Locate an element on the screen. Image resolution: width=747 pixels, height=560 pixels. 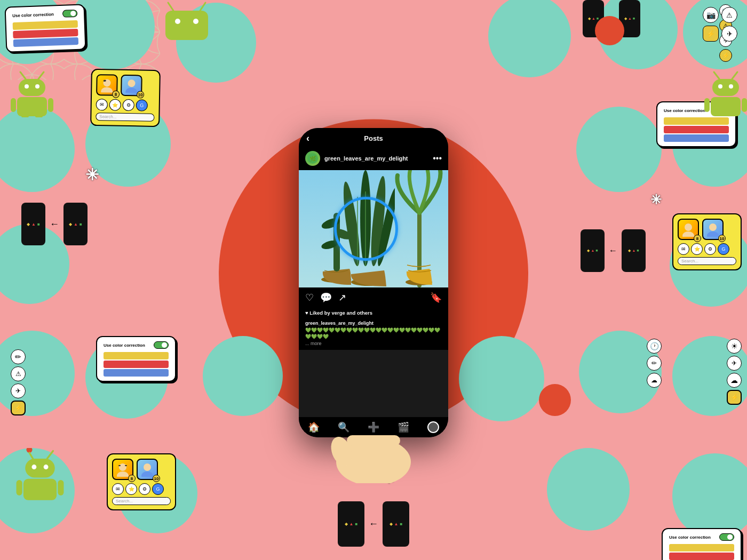
icon-airplane-r: ✈ is located at coordinates (734, 363).